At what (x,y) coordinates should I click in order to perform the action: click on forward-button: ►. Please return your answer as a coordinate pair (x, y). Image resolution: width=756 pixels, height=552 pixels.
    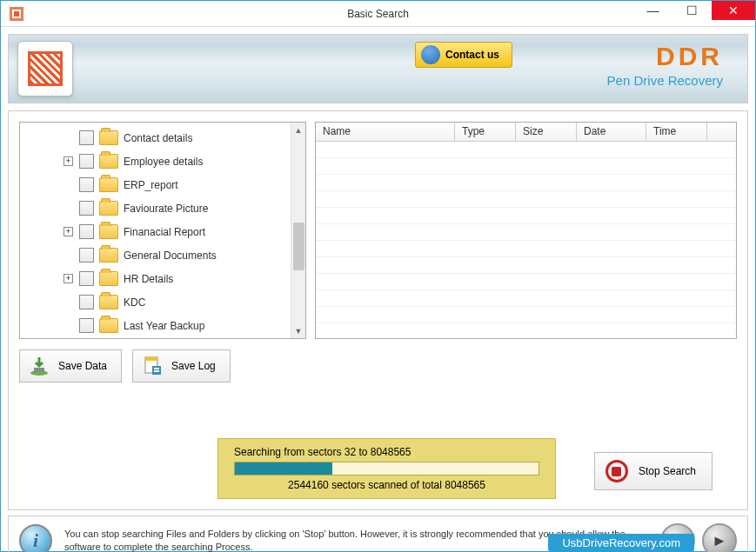
    Looking at the image, I should click on (719, 537).